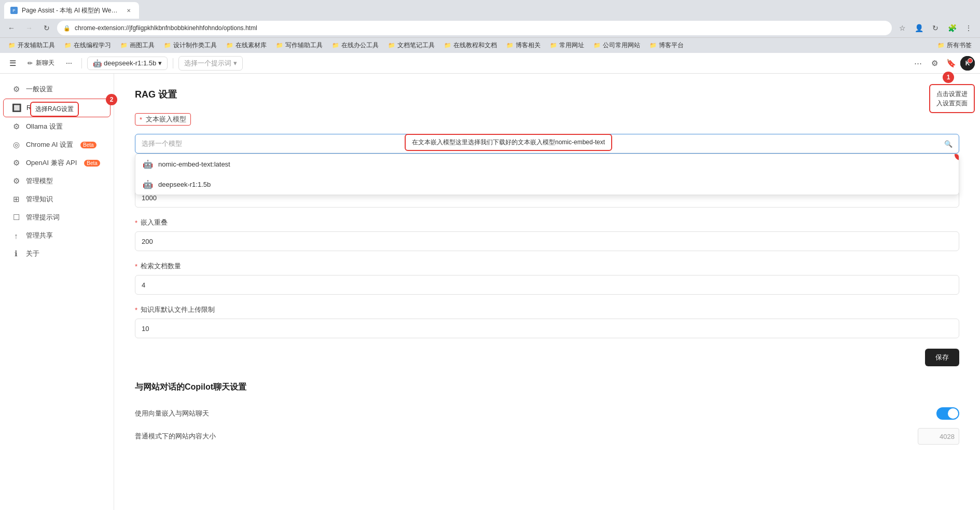 The image size is (980, 510). Describe the element at coordinates (12, 63) in the screenshot. I see `sidebar-toggle-button: ☰` at that location.